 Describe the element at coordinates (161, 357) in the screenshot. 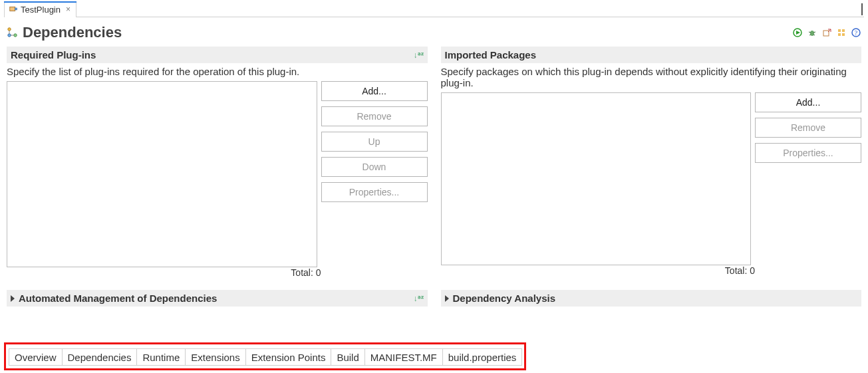

I see `tab-runtime: Runtime` at that location.